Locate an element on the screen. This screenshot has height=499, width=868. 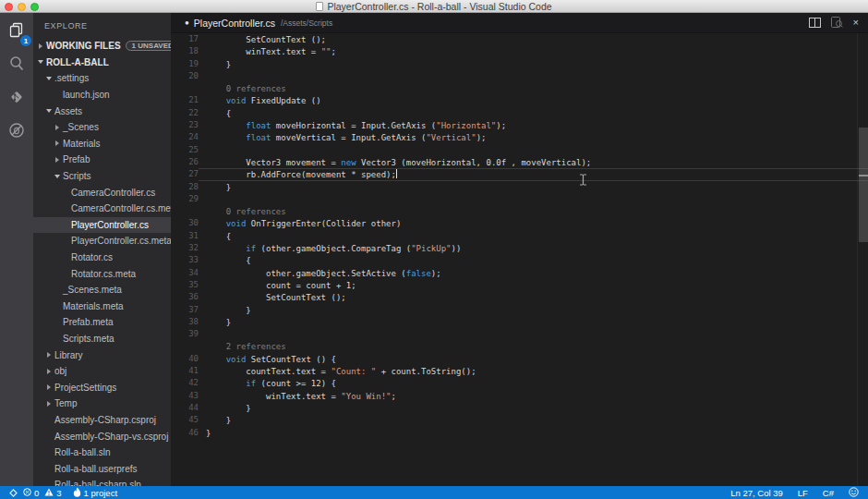
code-line: 25 is located at coordinates (519, 150).